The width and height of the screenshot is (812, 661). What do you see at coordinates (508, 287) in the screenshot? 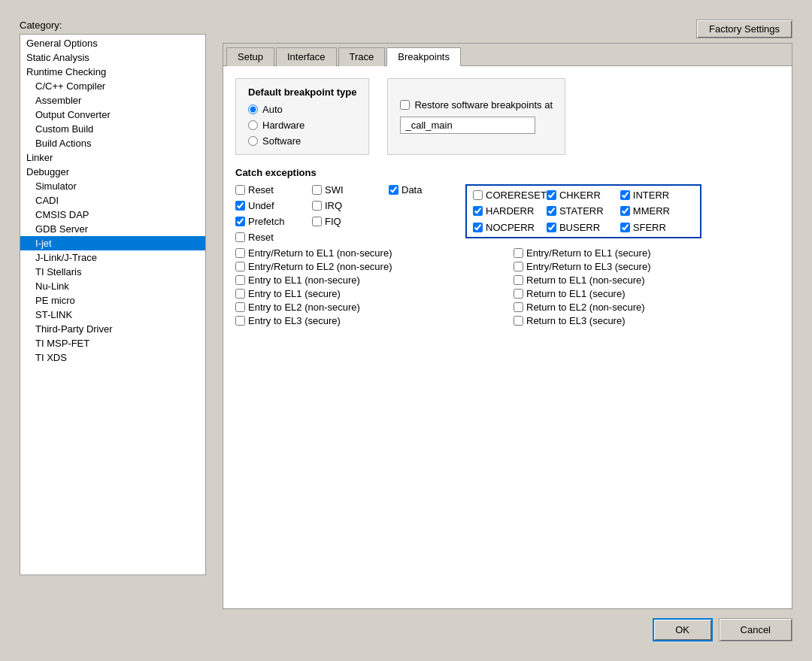
I see `el-items-section: Entry/Return to EL1 (non-secure)Entry/Re…` at bounding box center [508, 287].